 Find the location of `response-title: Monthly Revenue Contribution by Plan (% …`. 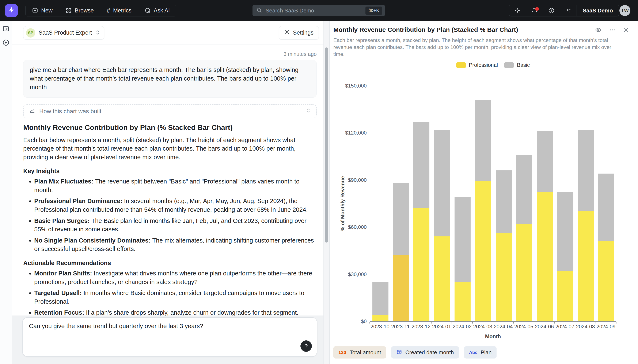

response-title: Monthly Revenue Contribution by Plan (% … is located at coordinates (170, 128).